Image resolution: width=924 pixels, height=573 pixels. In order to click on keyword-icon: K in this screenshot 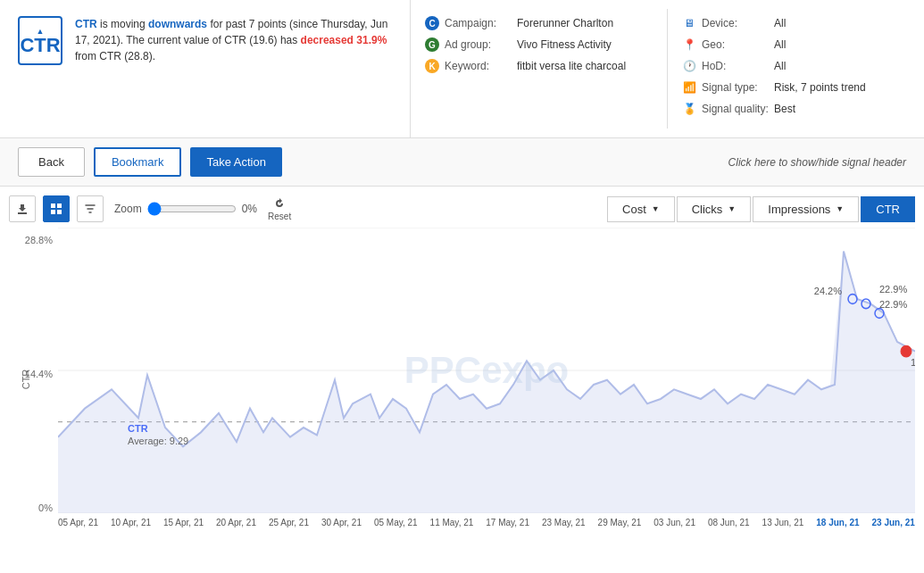, I will do `click(432, 66)`.